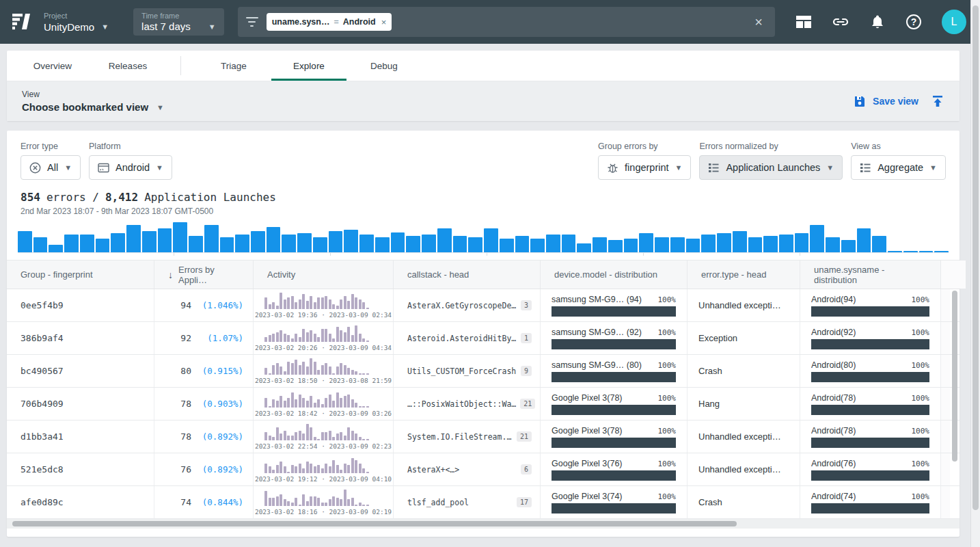 The width and height of the screenshot is (980, 547). I want to click on filter-chip-remove-icon: ×, so click(384, 22).